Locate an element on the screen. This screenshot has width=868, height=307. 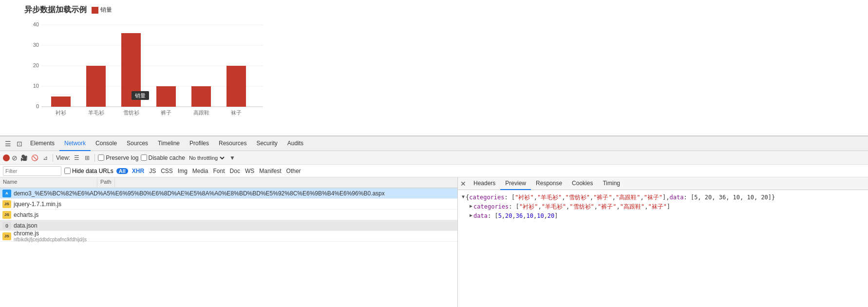
file-list-header: Name Path is located at coordinates (229, 183).